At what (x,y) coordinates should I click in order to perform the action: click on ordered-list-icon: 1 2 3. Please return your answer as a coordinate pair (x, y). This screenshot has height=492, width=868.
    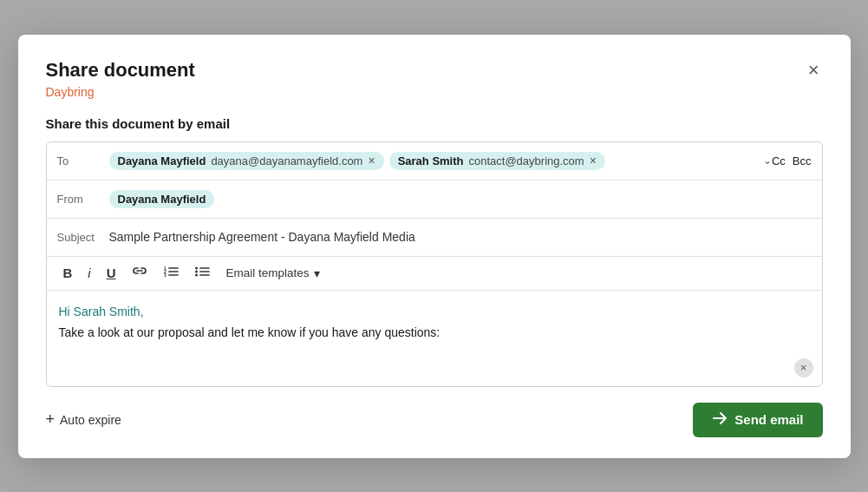
    Looking at the image, I should click on (171, 272).